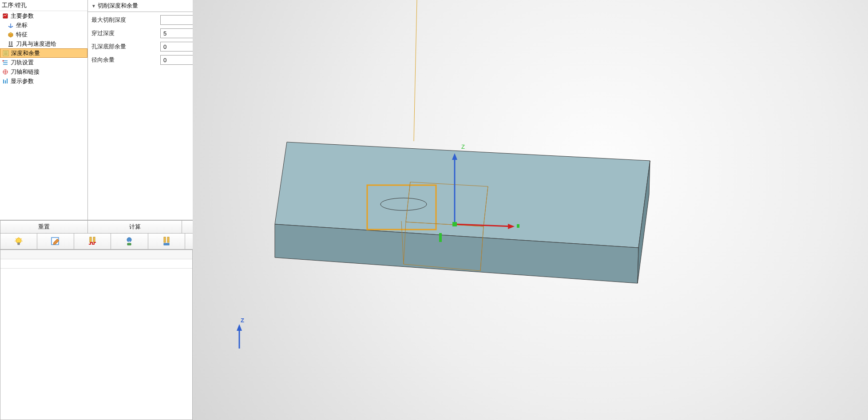 The image size is (868, 420). Describe the element at coordinates (241, 333) in the screenshot. I see `axis-indicator: Z` at that location.